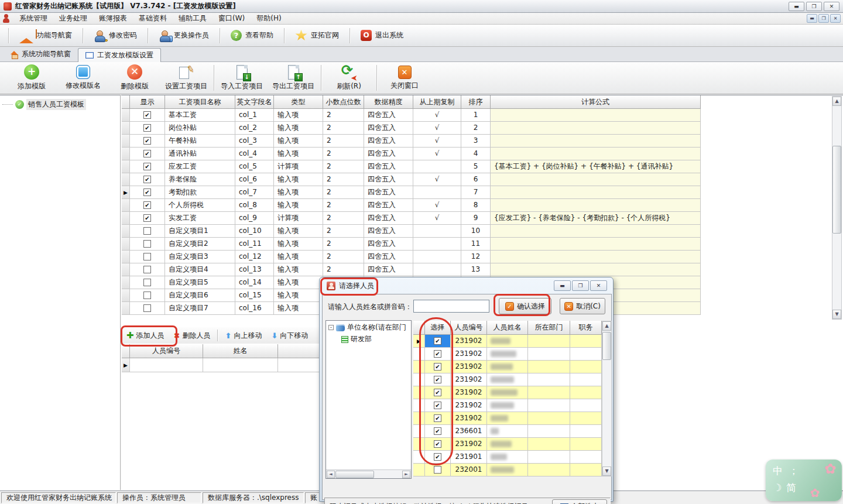  I want to click on col-emp-dept: 所在部门, so click(549, 328).